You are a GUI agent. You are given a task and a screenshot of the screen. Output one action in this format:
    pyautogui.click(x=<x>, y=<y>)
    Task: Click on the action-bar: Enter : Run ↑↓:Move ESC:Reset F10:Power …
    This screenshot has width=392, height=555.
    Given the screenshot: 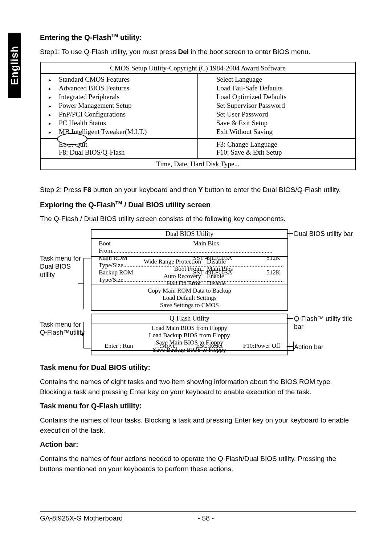 What is the action you would take?
    pyautogui.click(x=192, y=346)
    